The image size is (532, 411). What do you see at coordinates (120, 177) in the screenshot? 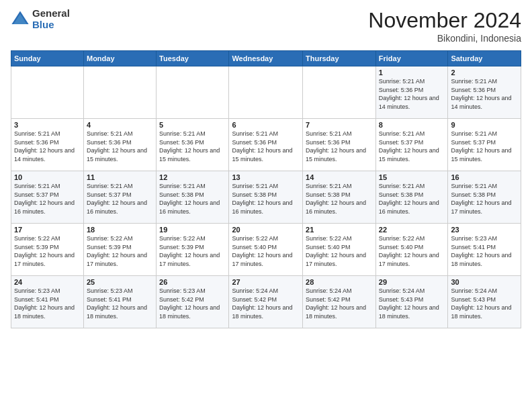
I see `day-number: 11` at bounding box center [120, 177].